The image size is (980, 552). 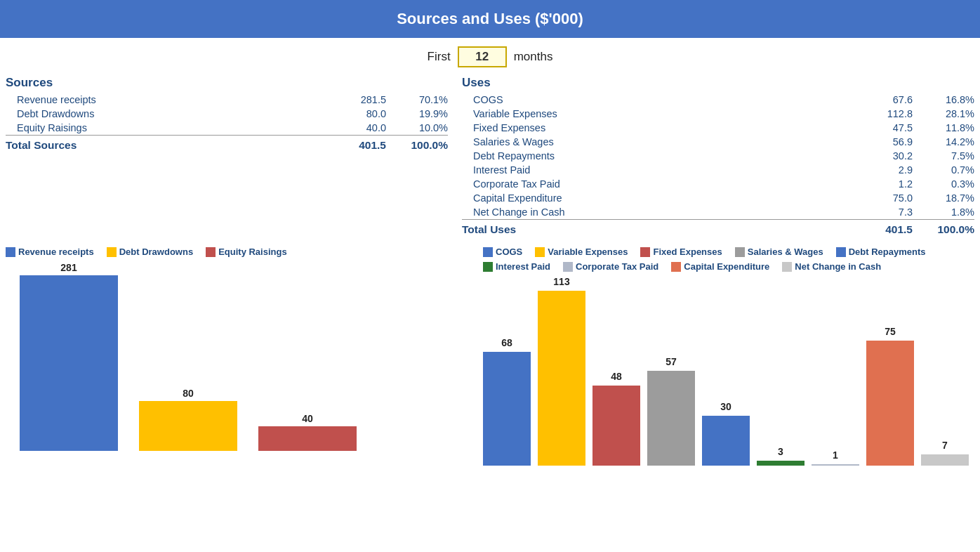 I want to click on bar-group: 40, so click(x=307, y=356).